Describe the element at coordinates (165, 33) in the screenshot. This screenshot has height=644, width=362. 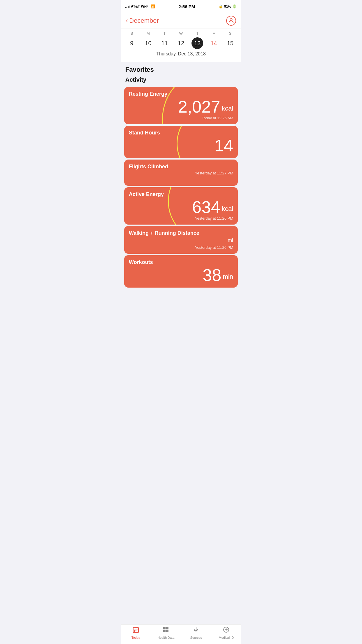
I see `weekday-t1: T` at that location.